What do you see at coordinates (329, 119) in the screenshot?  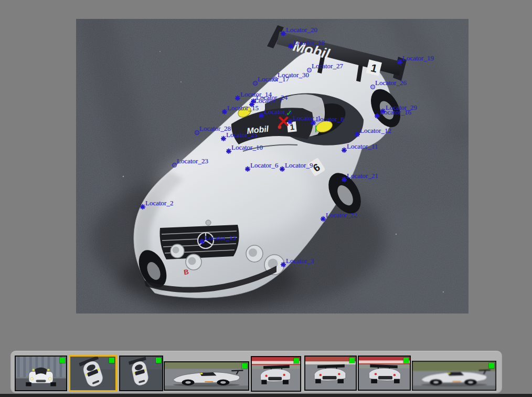 I see `locator-label: Locator_8` at bounding box center [329, 119].